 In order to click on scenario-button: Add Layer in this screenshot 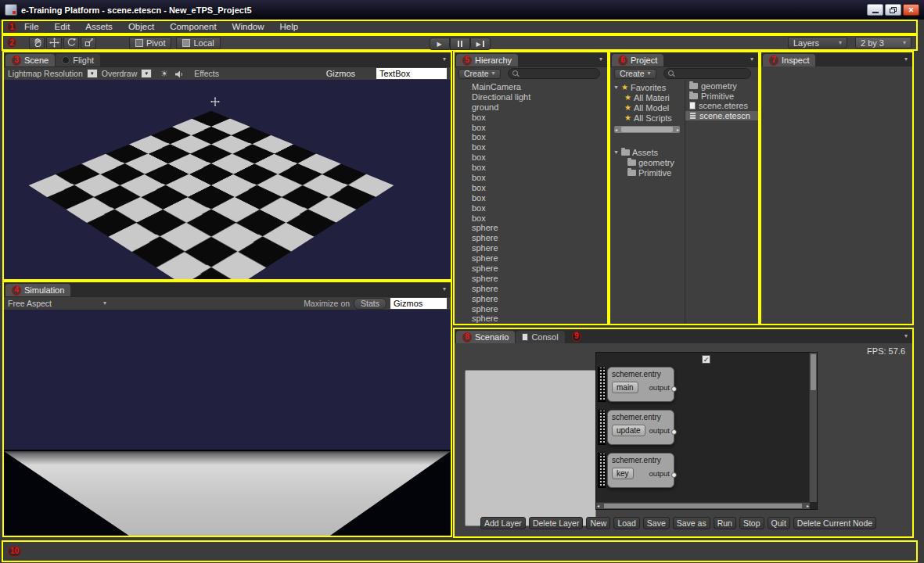, I will do `click(503, 523)`.